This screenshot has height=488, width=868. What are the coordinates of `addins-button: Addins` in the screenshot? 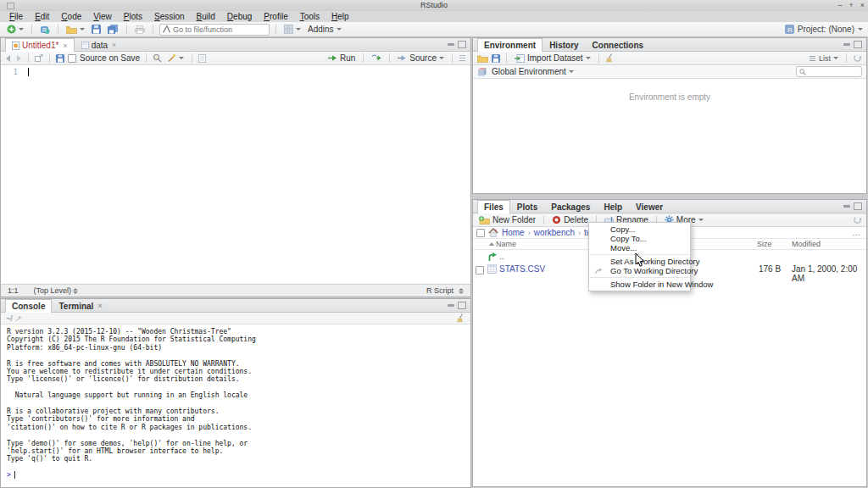 It's located at (325, 29).